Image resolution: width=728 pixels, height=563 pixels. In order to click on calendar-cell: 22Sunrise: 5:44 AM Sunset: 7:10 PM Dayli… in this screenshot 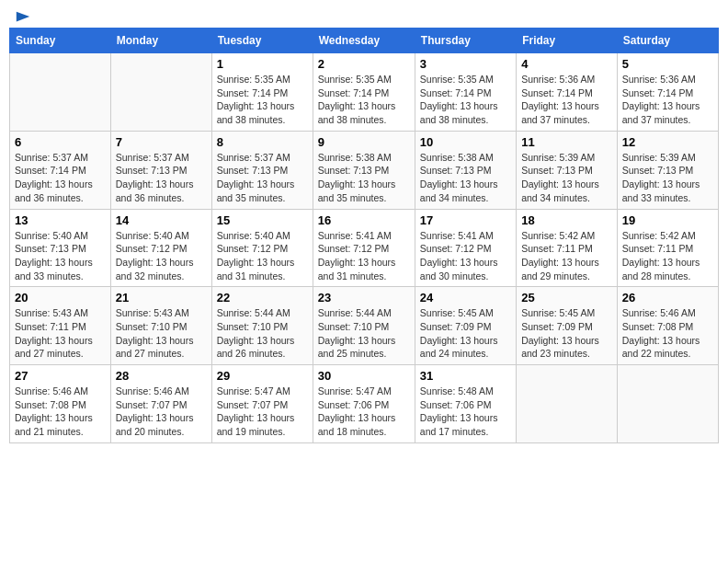, I will do `click(262, 326)`.